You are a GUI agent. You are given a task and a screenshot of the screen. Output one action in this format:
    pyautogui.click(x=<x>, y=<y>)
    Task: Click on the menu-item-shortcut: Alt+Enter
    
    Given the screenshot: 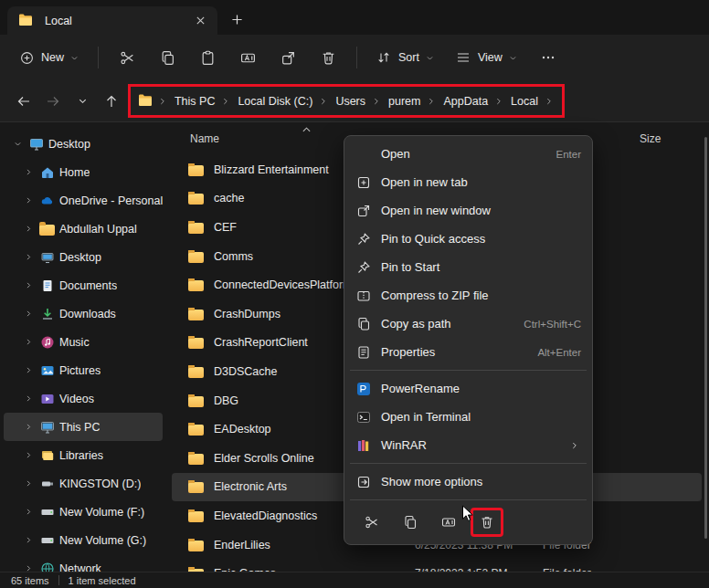 What is the action you would take?
    pyautogui.click(x=559, y=352)
    